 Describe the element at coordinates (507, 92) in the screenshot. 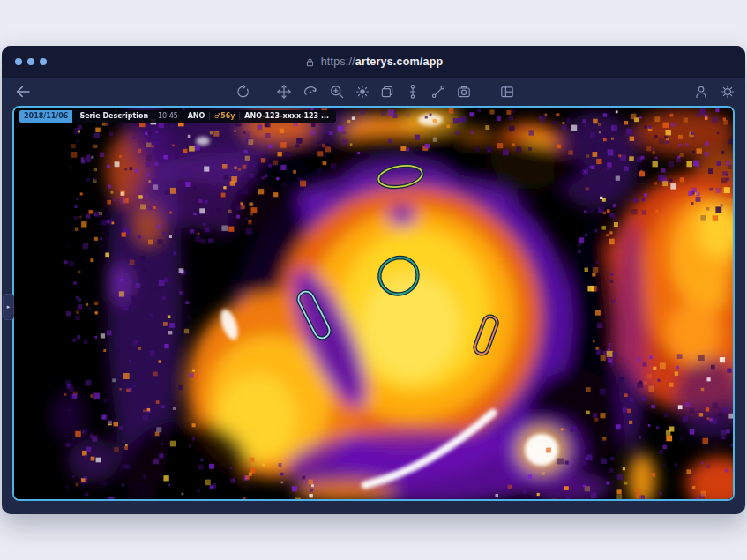

I see `layout-button` at that location.